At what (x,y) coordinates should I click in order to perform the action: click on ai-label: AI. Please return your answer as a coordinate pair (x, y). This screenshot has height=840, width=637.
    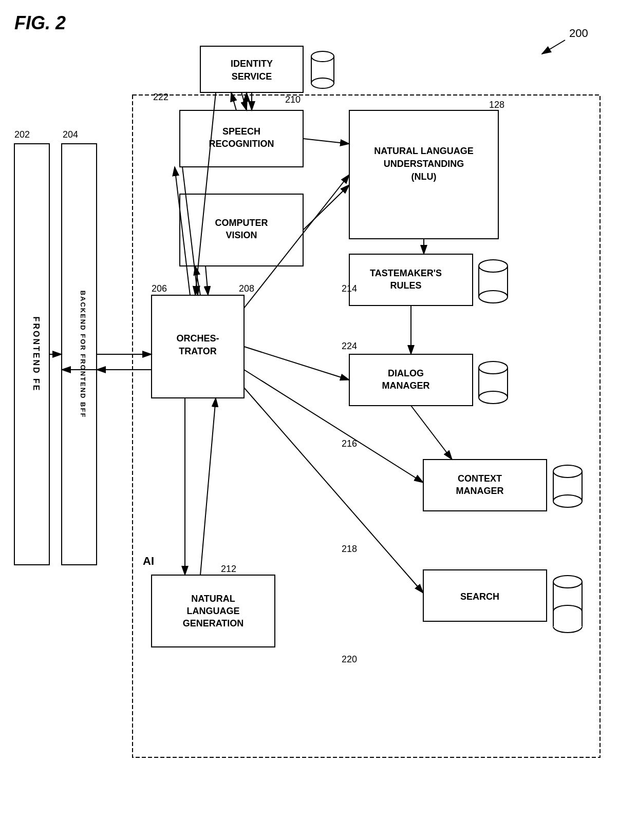
    Looking at the image, I should click on (148, 561).